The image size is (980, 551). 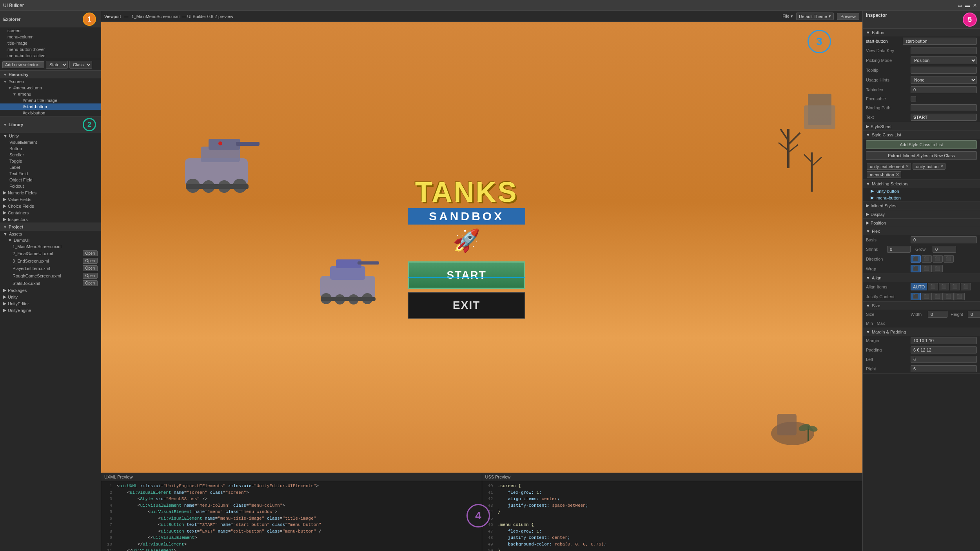 What do you see at coordinates (944, 341) in the screenshot?
I see `margin-input` at bounding box center [944, 341].